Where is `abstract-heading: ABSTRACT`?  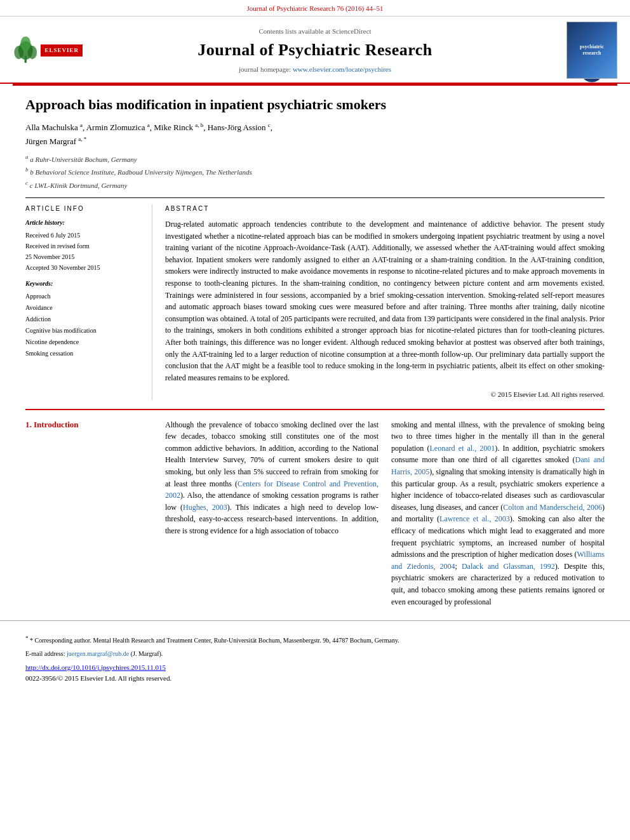
abstract-heading: ABSTRACT is located at coordinates (385, 209).